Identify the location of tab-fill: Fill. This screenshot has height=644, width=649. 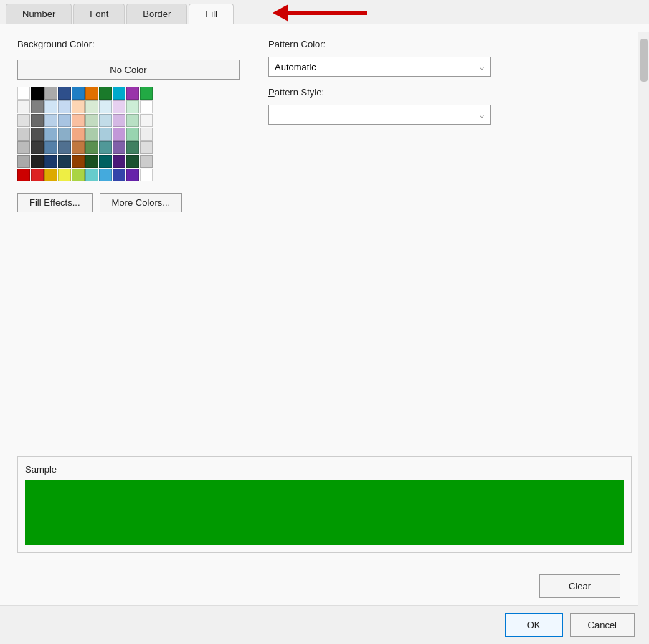
(211, 14).